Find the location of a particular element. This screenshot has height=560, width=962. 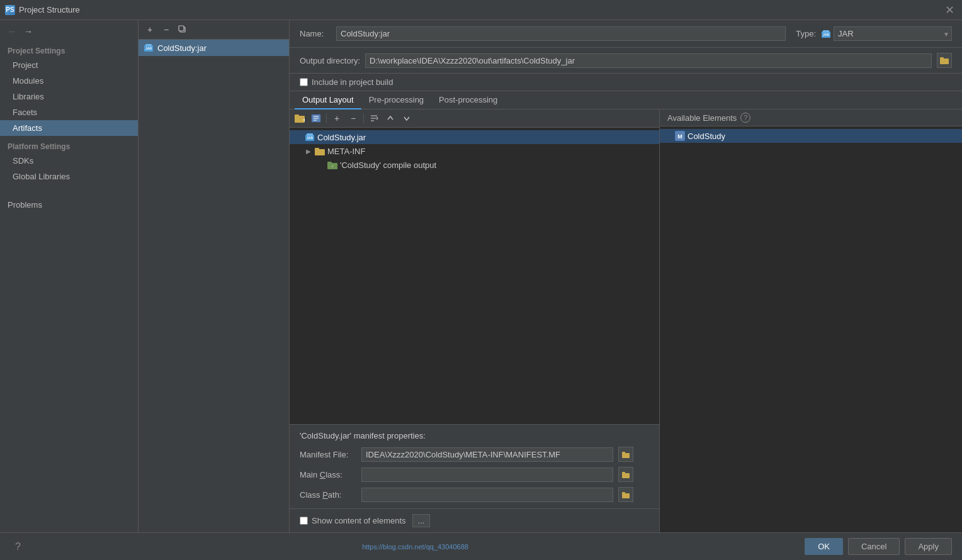

tree-item-coldstudy-jar: JAR ColdStudy.jar is located at coordinates (475, 137).